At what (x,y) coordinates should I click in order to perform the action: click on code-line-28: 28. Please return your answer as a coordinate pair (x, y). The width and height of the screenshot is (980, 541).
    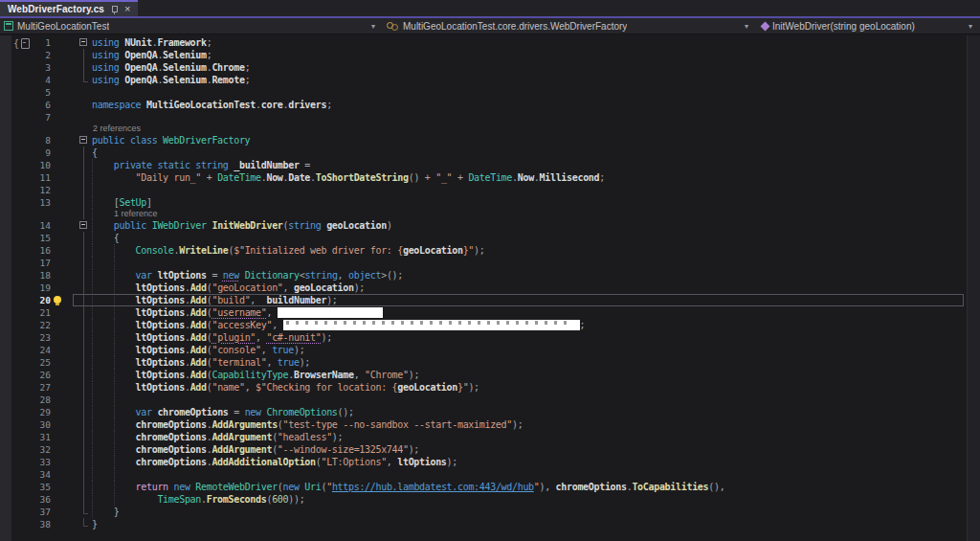
    Looking at the image, I should click on (489, 400).